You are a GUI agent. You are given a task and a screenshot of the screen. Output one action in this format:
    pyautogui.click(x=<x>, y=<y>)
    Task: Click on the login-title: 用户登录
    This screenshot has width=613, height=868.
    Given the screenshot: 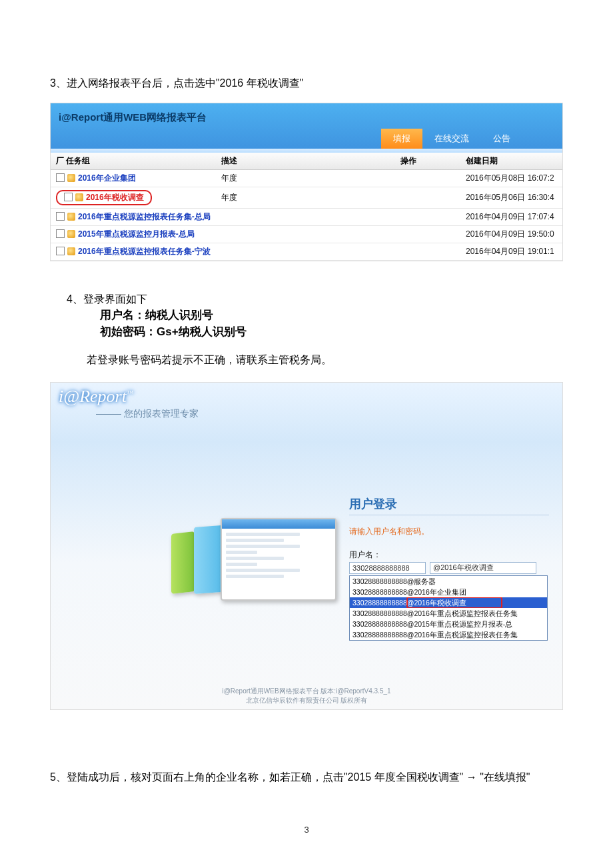 What is the action you would take?
    pyautogui.click(x=449, y=505)
    